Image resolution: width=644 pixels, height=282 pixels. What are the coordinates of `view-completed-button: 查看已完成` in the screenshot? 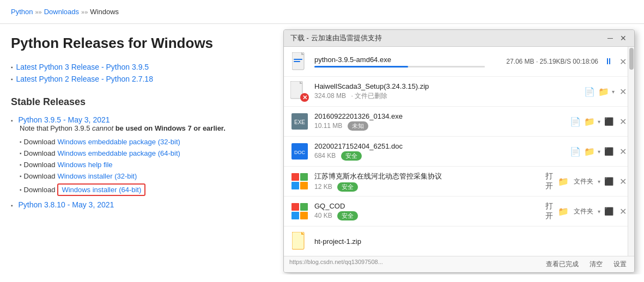 It's located at (562, 265).